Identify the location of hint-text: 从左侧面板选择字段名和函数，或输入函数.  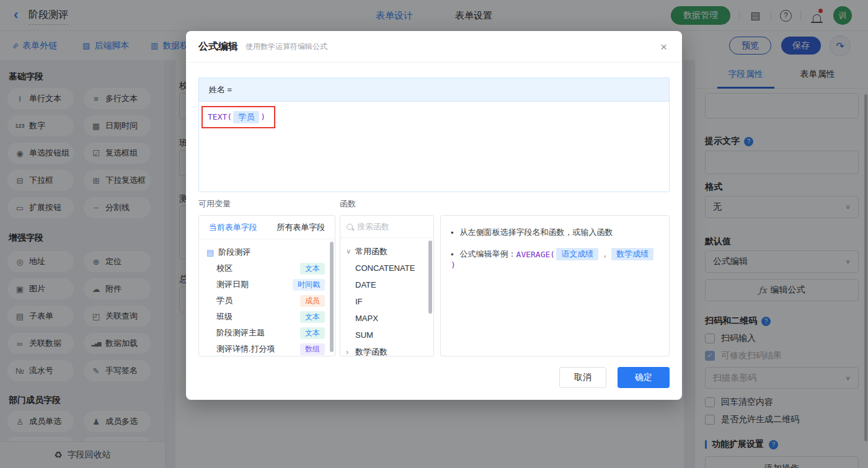
(537, 232).